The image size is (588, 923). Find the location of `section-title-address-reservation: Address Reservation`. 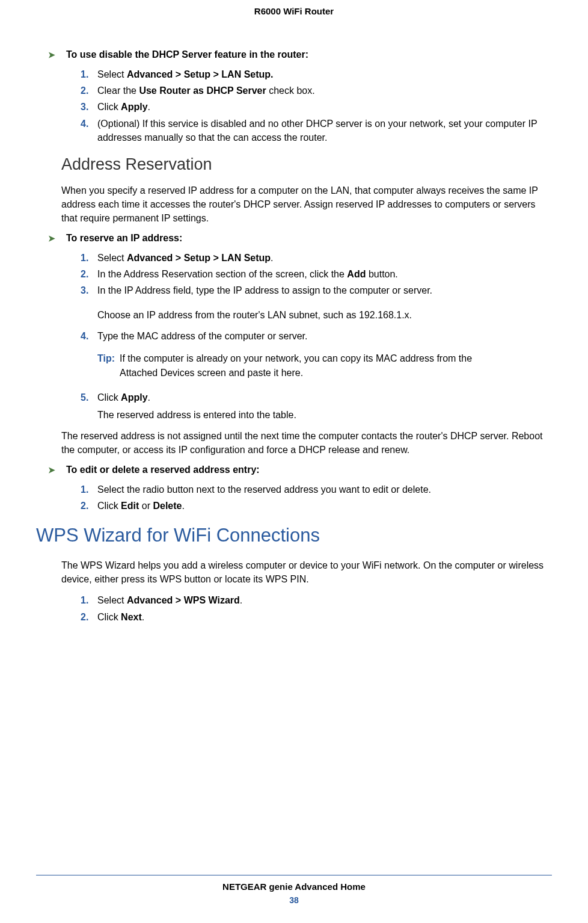

section-title-address-reservation: Address Reservation is located at coordinates (307, 165).